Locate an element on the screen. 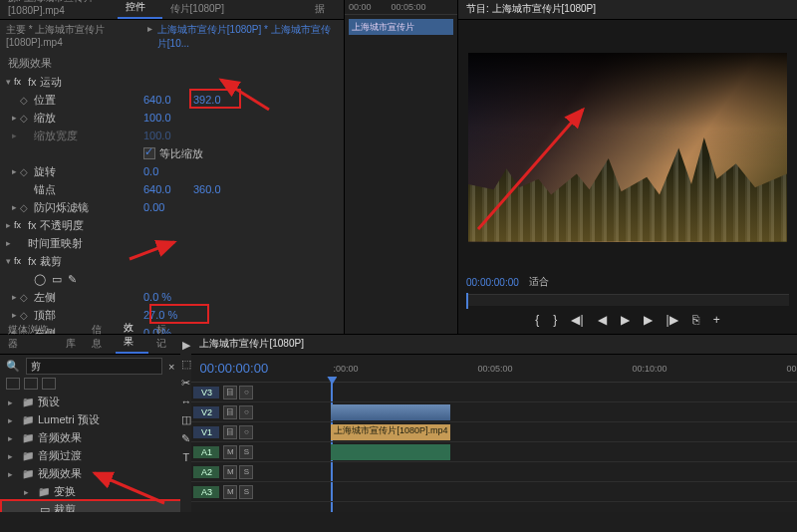 The height and width of the screenshot is (532, 797). tab-audio-mixer: 音频剪辑混合器: 上海城市宣传片[1080P] is located at coordinates (235, 10).